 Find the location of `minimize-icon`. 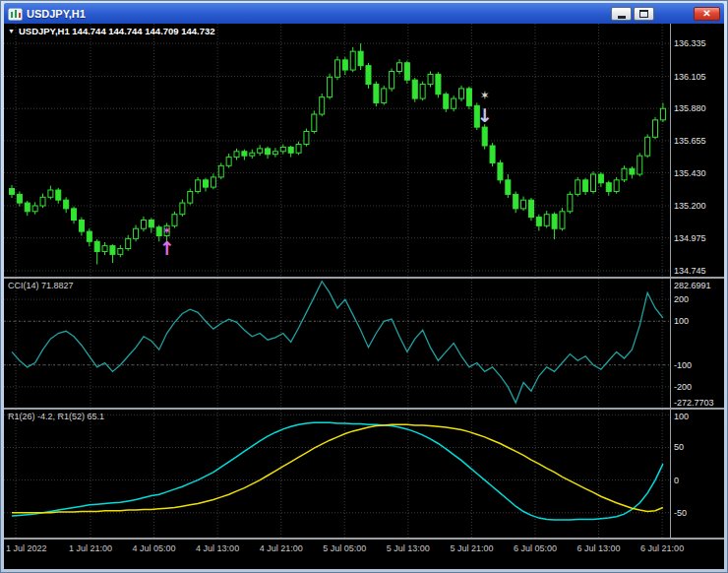

minimize-icon is located at coordinates (622, 18).